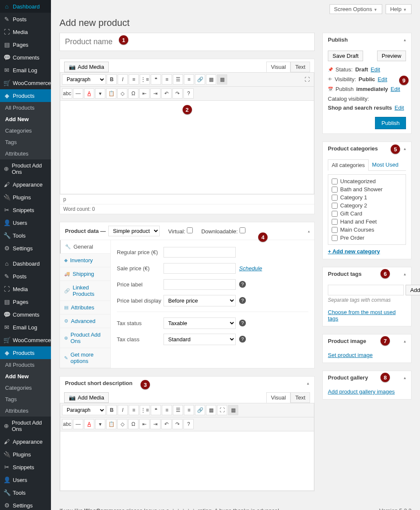  What do you see at coordinates (145, 410) in the screenshot?
I see `number-list-icon: ⋮≡` at bounding box center [145, 410].